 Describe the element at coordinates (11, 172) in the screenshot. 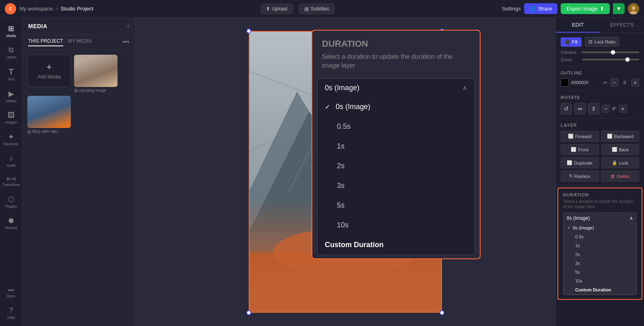

I see `left-sidebar: ⊞ Media ⧉ Layers T Text ▶ Videos 🖼 Image…` at that location.